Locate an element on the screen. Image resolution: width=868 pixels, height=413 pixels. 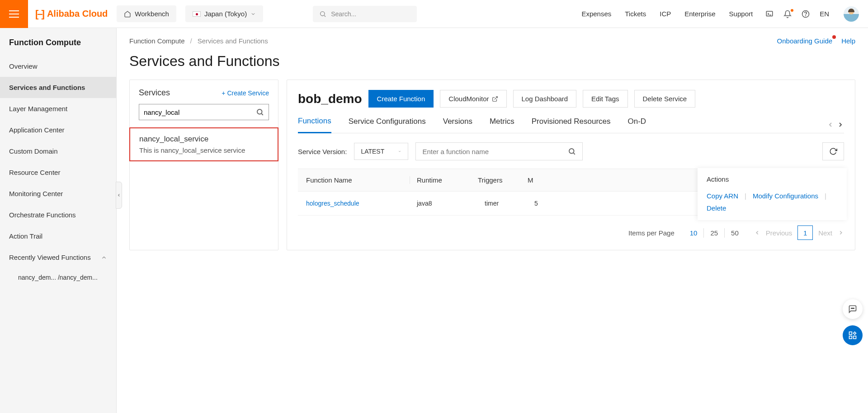
version-label: Service Version: is located at coordinates (322, 152).